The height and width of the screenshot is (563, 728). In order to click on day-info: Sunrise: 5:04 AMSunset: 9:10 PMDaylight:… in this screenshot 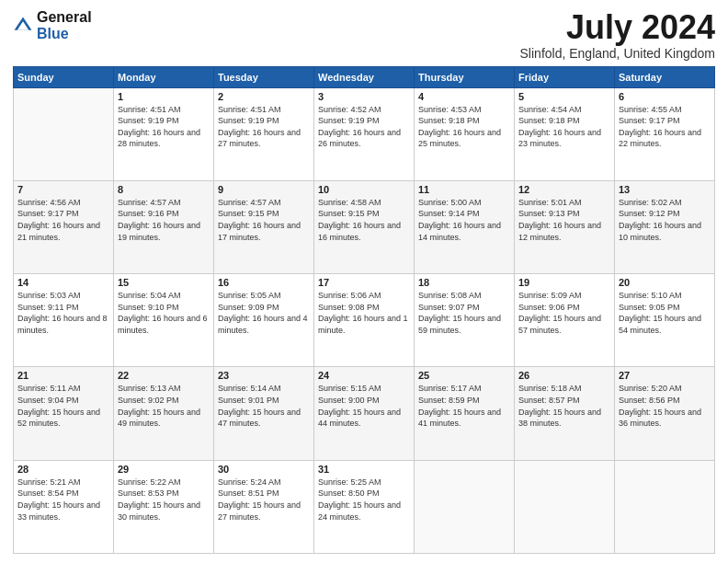, I will do `click(164, 313)`.